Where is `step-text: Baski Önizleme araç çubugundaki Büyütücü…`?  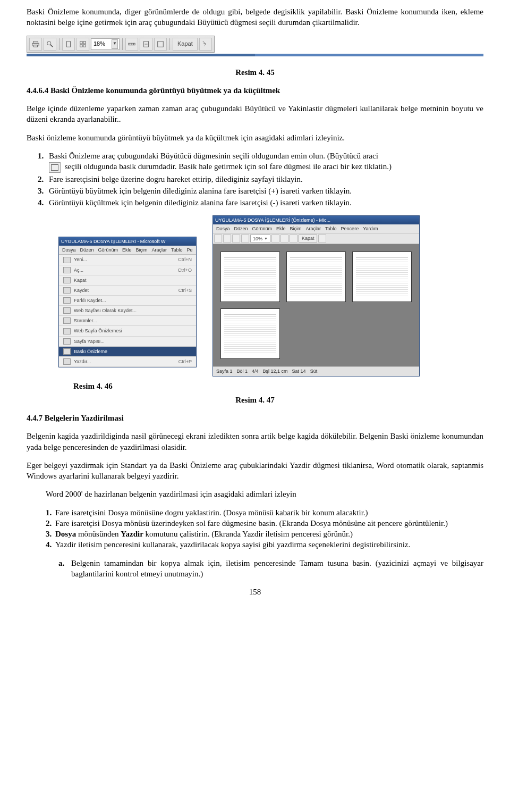
step-text: Baski Önizleme araç çubugundaki Büyütücü… is located at coordinates (214, 156).